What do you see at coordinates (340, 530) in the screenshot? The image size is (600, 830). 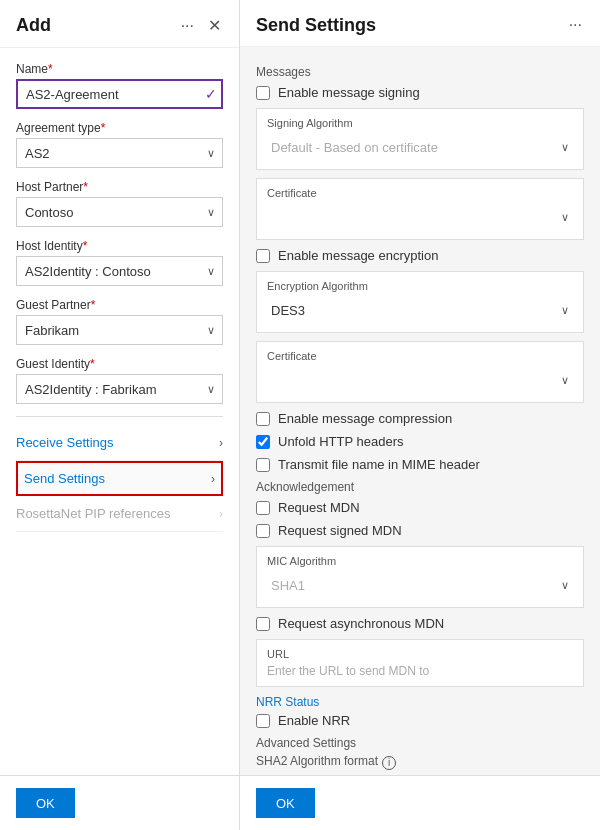 I see `request-signed-mdn-label: Request signed MDN` at bounding box center [340, 530].